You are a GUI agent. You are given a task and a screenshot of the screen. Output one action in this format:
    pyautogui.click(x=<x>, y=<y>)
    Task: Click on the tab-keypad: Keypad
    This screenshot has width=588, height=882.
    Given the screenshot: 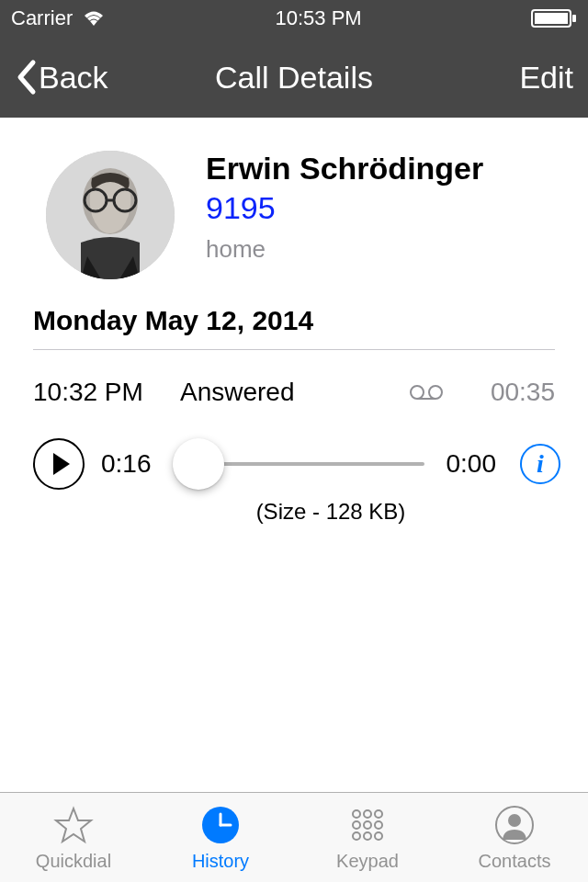 What is the action you would take?
    pyautogui.click(x=368, y=838)
    